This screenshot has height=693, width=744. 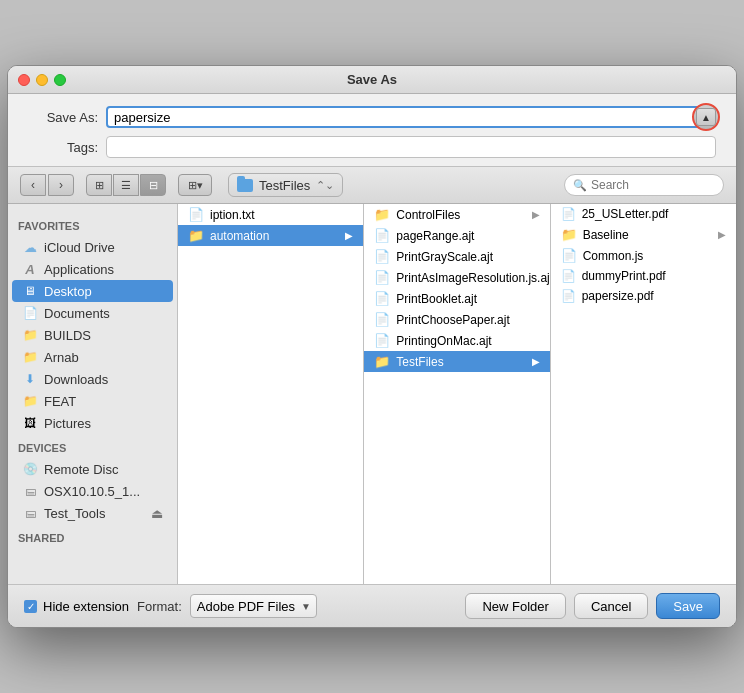 I want to click on titlebar: Save As, so click(x=372, y=80).